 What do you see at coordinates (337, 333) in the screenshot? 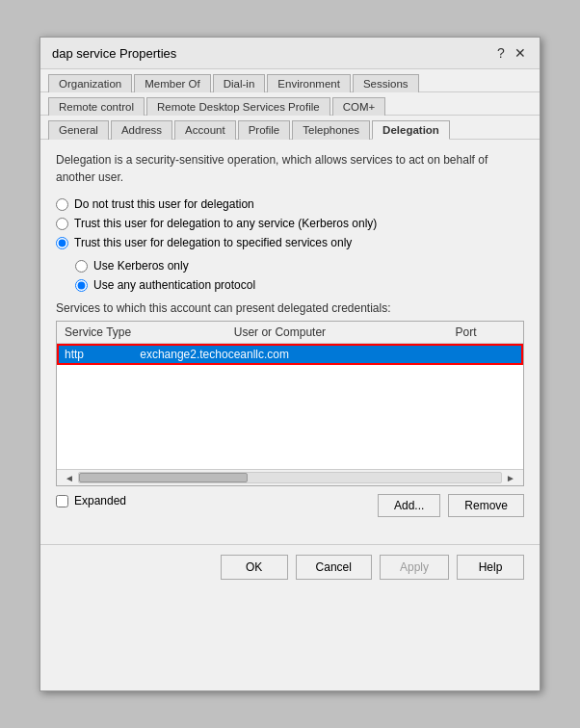
I see `col-user-computer: User or Computer` at bounding box center [337, 333].